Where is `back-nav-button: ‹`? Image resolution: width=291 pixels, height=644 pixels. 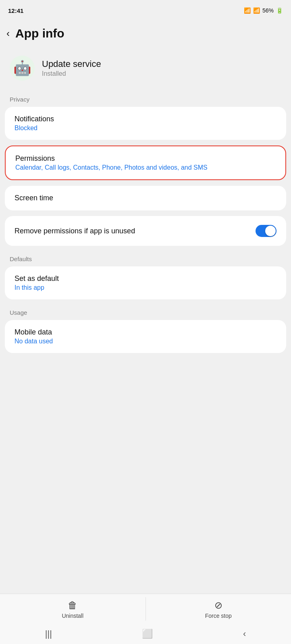
back-nav-button: ‹ is located at coordinates (244, 634).